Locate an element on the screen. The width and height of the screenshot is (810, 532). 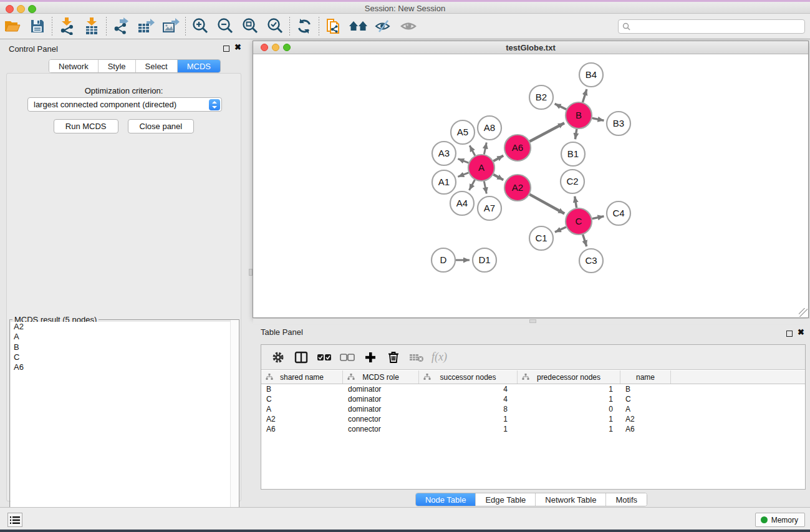
graph-edge-A-A8 is located at coordinates (485, 148).